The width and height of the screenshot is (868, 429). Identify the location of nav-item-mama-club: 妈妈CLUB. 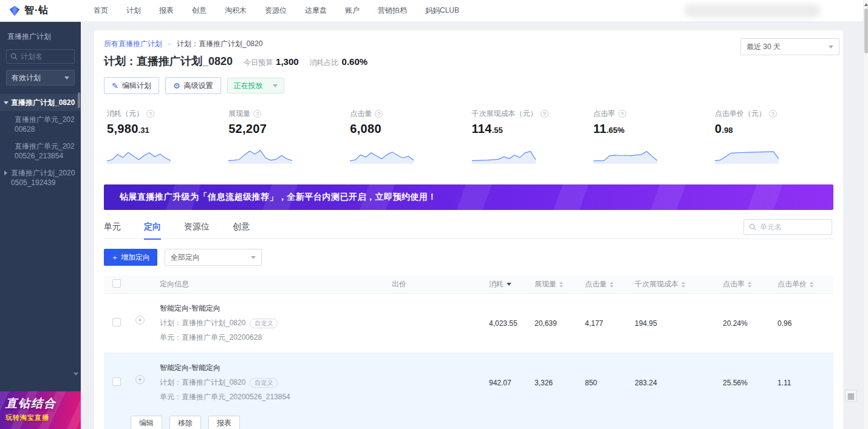
(442, 11).